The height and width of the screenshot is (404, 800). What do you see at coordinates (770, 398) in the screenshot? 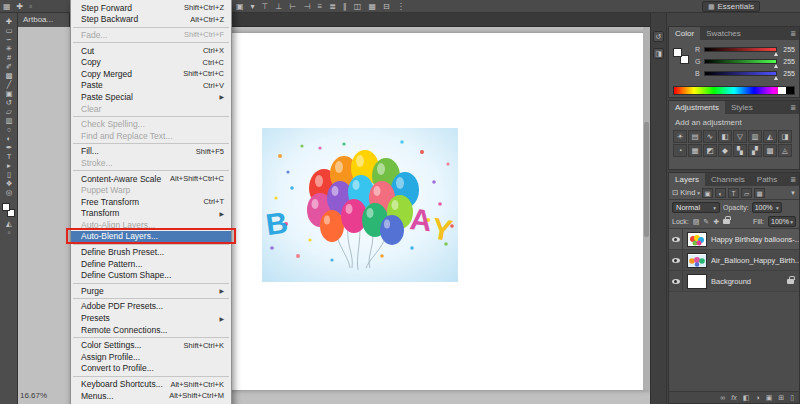
I see `layer-group-icon: ▣` at bounding box center [770, 398].